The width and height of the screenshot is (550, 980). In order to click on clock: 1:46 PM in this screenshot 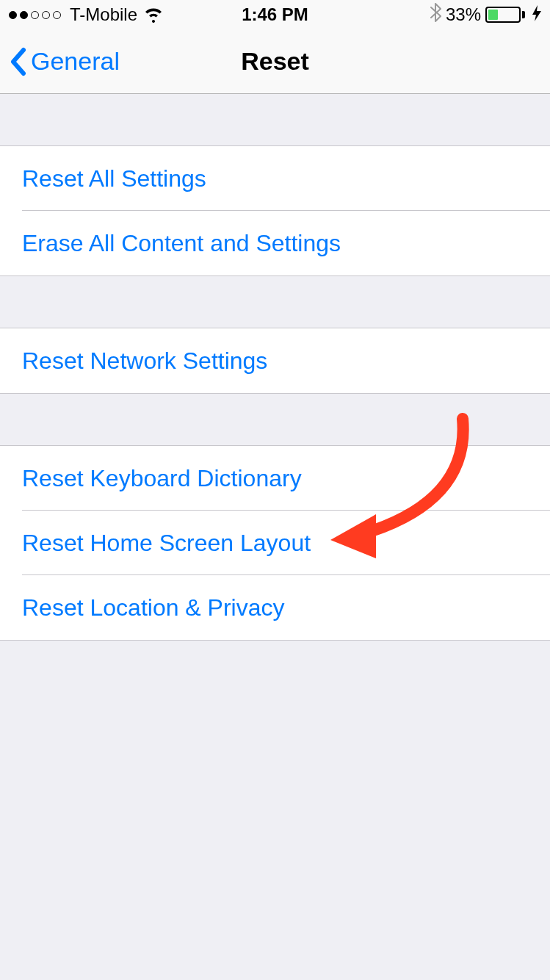, I will do `click(275, 15)`.